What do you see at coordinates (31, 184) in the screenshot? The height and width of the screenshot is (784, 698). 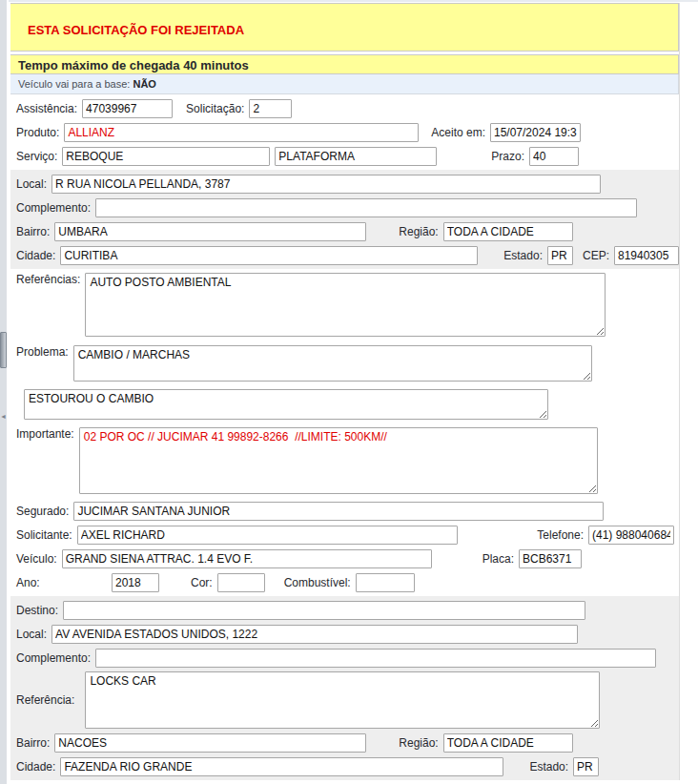 I see `local-label: Local:` at bounding box center [31, 184].